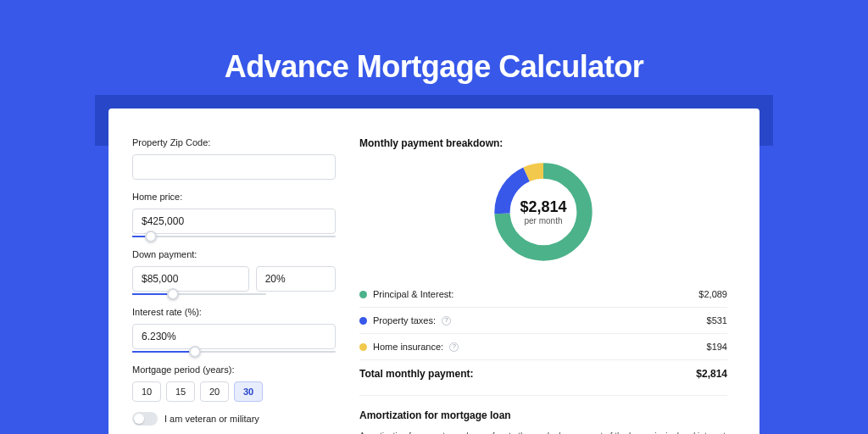 This screenshot has width=868, height=434. I want to click on amortization-section: Amortization for mortgage loan Amortizat…, so click(543, 415).